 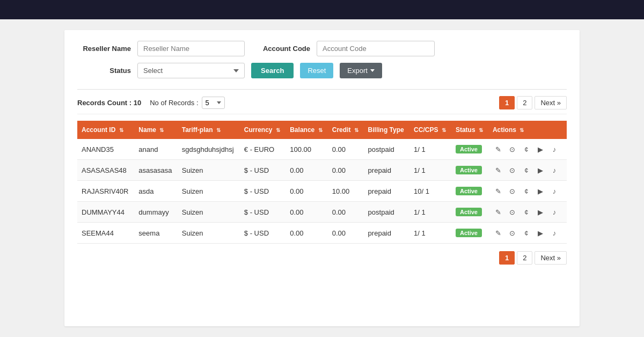 What do you see at coordinates (376, 48) in the screenshot?
I see `account-code-input` at bounding box center [376, 48].